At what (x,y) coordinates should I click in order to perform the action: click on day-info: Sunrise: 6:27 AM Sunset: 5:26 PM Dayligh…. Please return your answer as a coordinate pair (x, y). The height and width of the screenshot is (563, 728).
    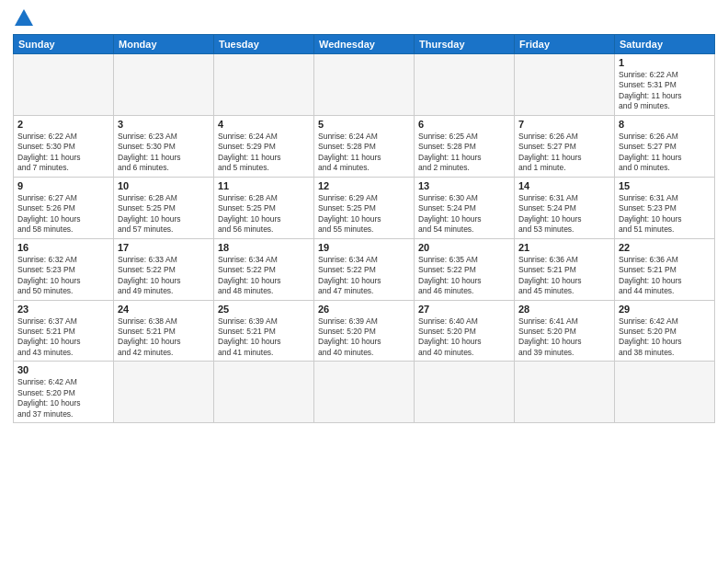
    Looking at the image, I should click on (63, 214).